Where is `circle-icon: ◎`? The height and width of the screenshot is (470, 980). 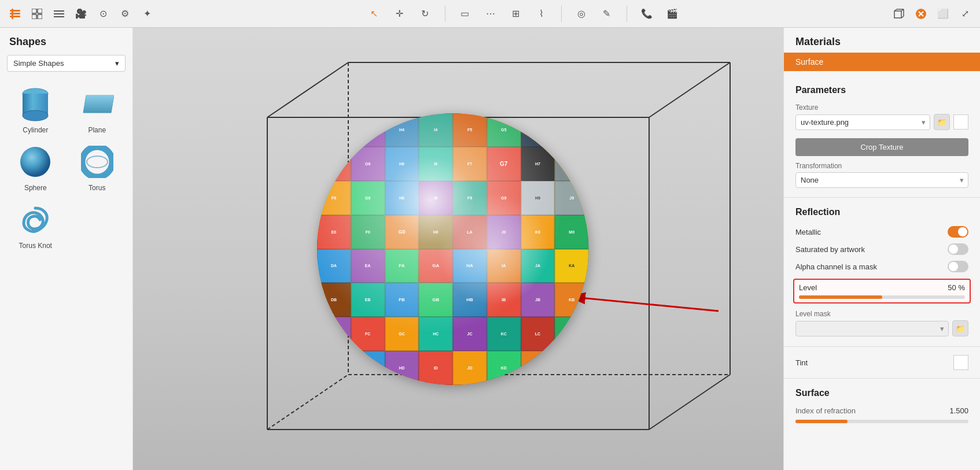
circle-icon: ◎ is located at coordinates (581, 14).